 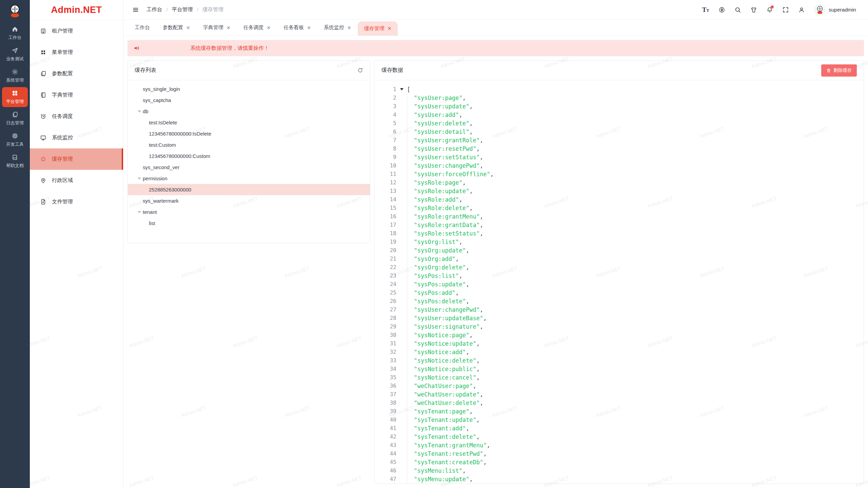 What do you see at coordinates (15, 11) in the screenshot?
I see `app-logo` at bounding box center [15, 11].